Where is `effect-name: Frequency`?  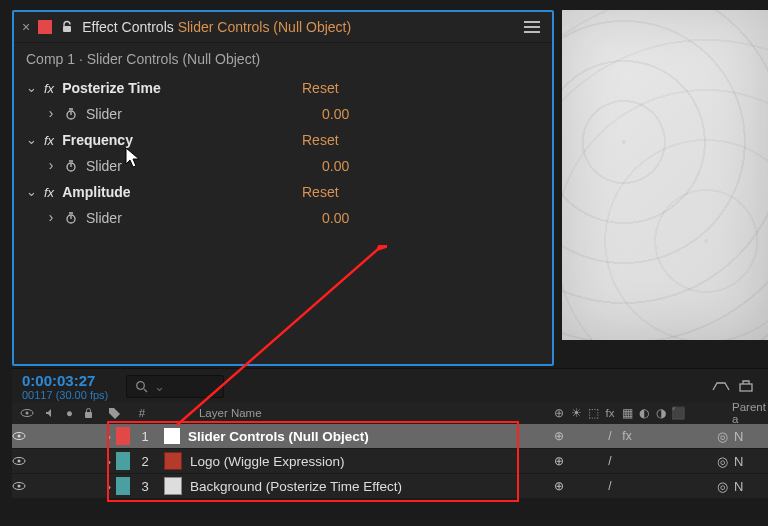
effect-name: Frequency is located at coordinates (98, 140).